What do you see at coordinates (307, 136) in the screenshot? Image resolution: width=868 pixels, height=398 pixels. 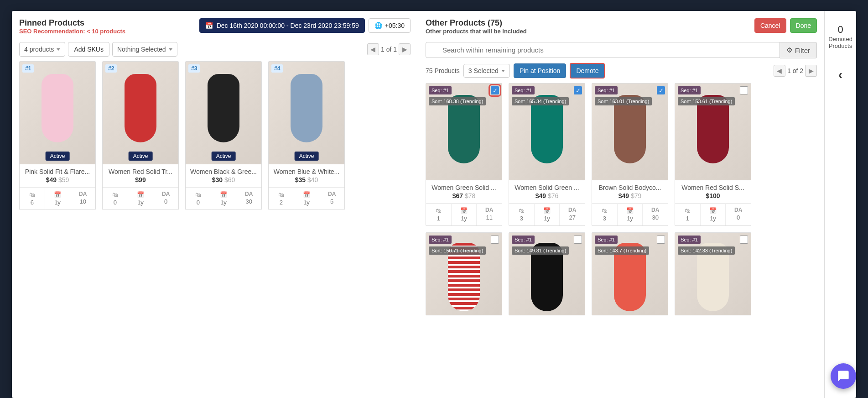 I see `product-card: #4 Active Women Blue & White... $35$40 🛍…` at bounding box center [307, 136].